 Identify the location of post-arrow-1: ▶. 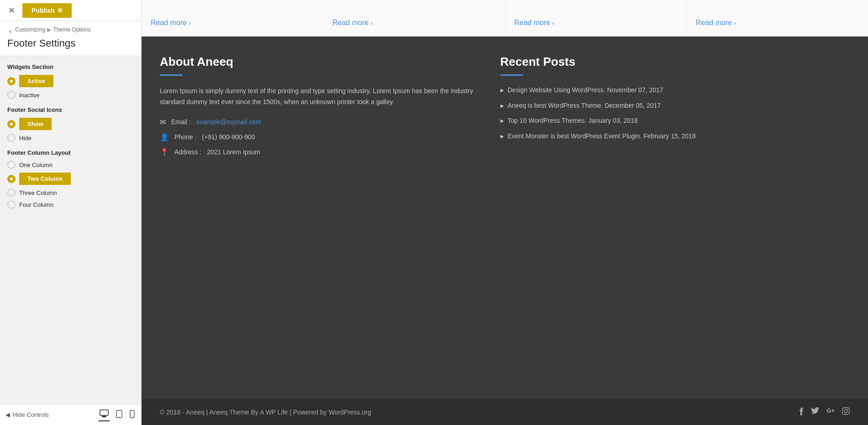
(502, 90).